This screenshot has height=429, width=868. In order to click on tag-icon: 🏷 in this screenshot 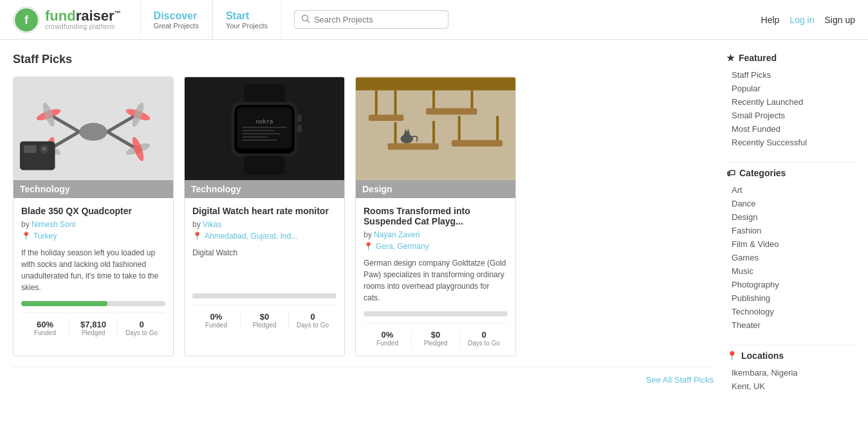, I will do `click(731, 173)`.